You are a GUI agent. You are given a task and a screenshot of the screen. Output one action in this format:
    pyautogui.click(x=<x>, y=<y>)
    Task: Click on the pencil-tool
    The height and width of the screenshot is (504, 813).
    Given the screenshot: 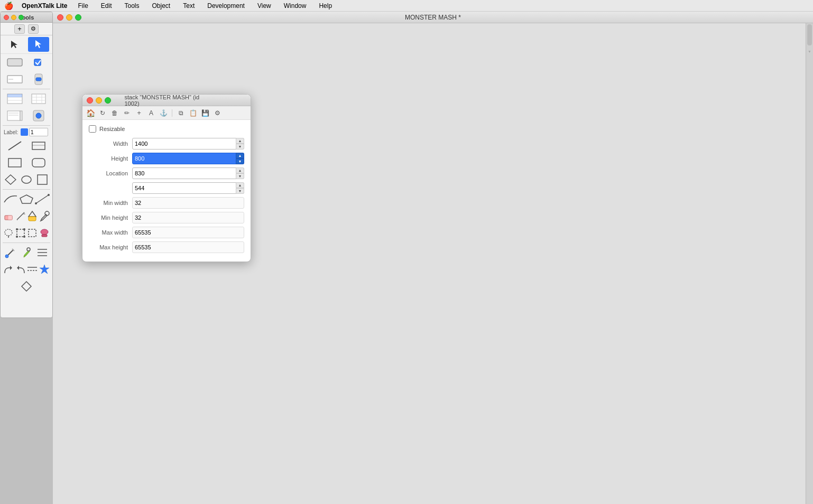 What is the action you would take?
    pyautogui.click(x=21, y=216)
    